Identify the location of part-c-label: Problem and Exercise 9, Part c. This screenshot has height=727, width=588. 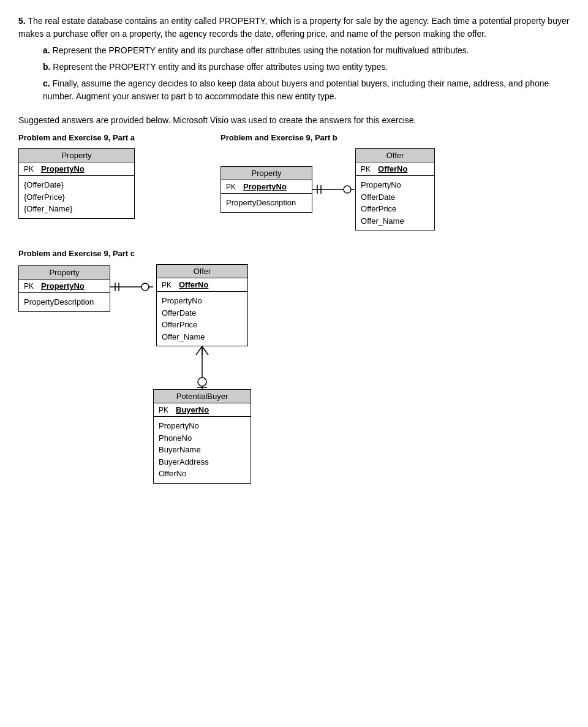
(294, 254).